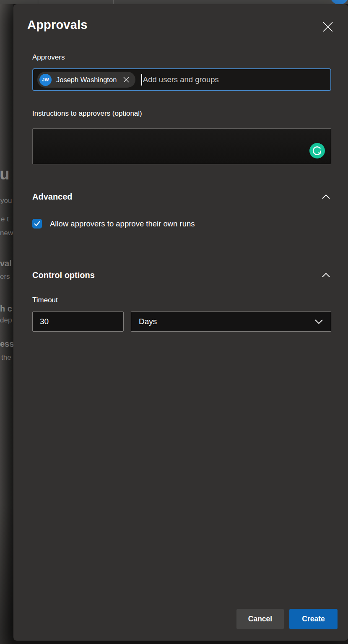 The height and width of the screenshot is (644, 348). What do you see at coordinates (126, 80) in the screenshot?
I see `remove-chip-icon` at bounding box center [126, 80].